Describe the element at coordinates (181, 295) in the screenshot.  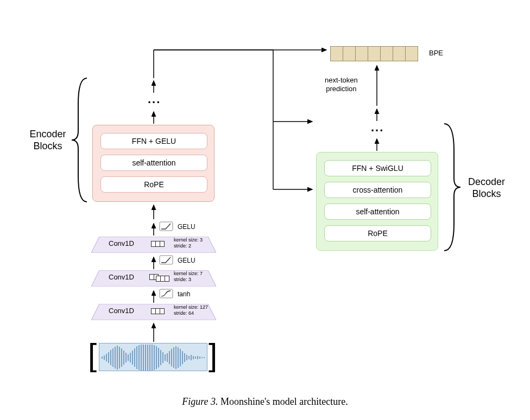
I see `activation-tanh: tanh` at that location.